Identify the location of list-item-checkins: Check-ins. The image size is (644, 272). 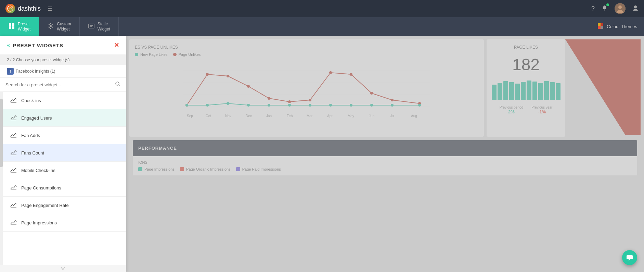
(64, 101).